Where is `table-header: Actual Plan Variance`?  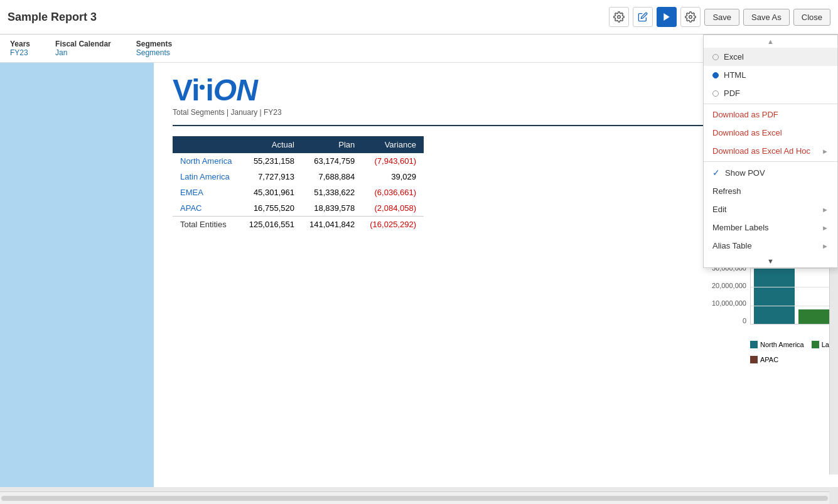
table-header: Actual Plan Variance is located at coordinates (298, 144).